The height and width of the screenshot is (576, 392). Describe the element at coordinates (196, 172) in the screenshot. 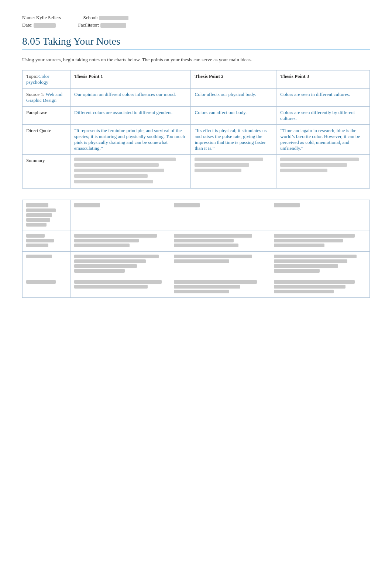

I see `summary-row: Summary` at that location.